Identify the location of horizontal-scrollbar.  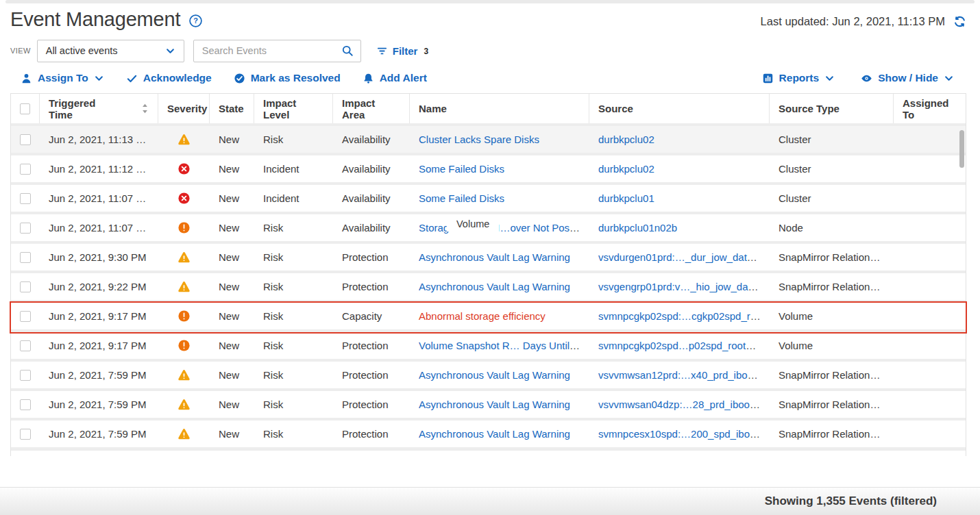
(488, 453).